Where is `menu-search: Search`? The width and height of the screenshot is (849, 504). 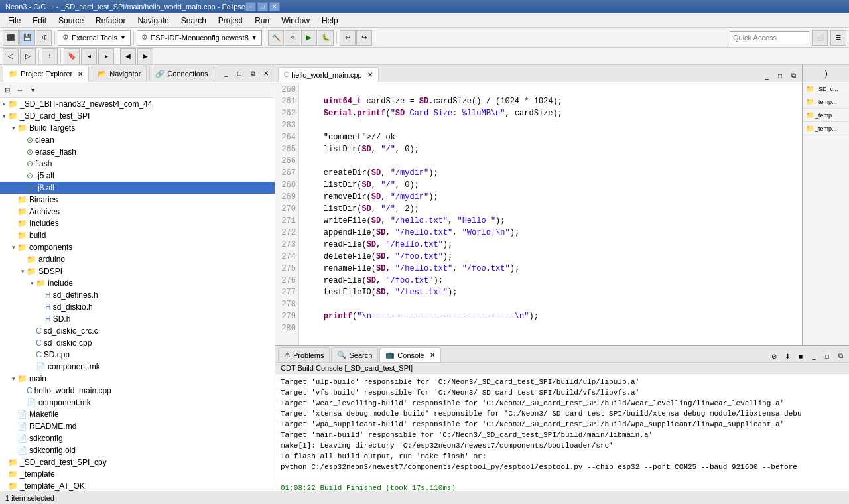 menu-search: Search is located at coordinates (194, 21).